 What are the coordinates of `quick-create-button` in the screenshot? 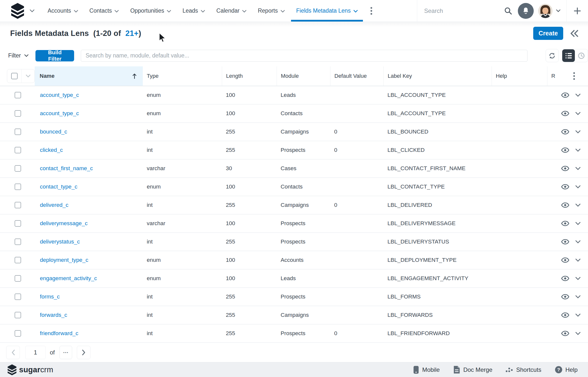 It's located at (577, 11).